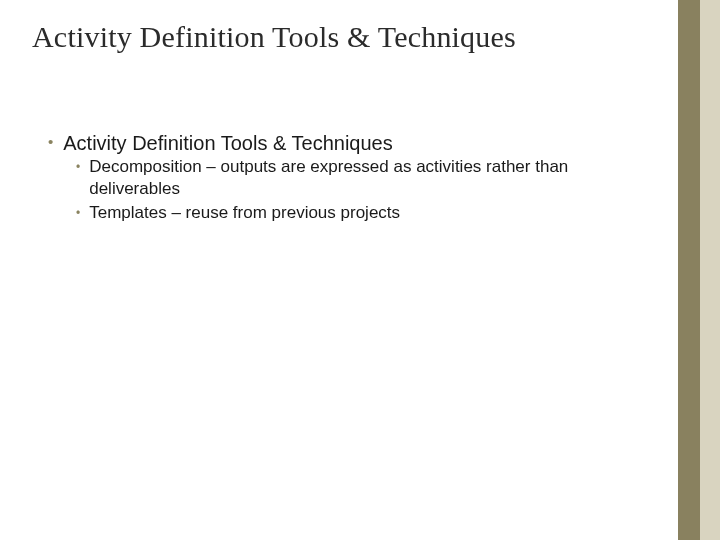  I want to click on side-accent, so click(699, 270).